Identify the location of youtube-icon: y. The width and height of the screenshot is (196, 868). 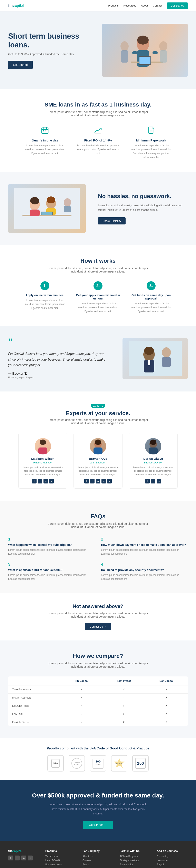
(51, 481).